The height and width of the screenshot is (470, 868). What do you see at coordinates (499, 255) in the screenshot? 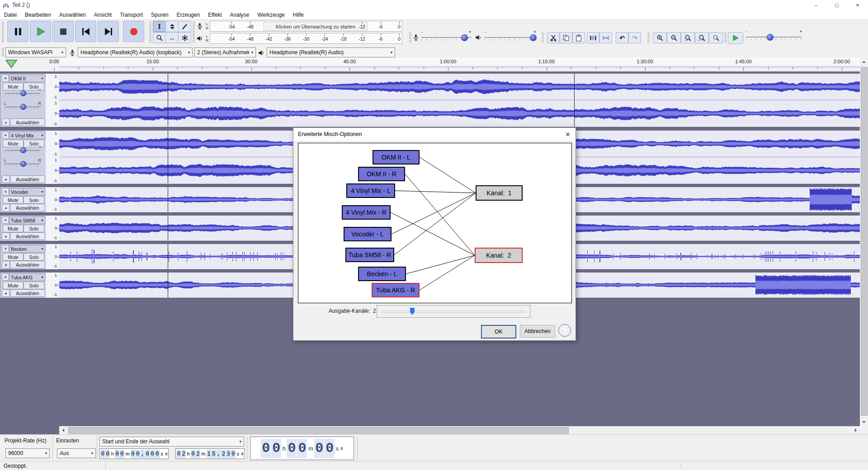
I see `mixer-channel-2: Kanal: 2` at bounding box center [499, 255].